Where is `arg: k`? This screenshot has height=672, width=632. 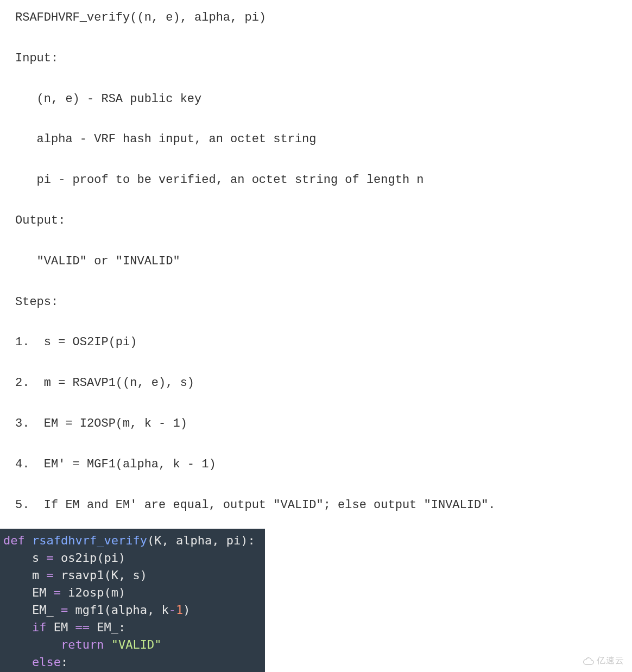
arg: k is located at coordinates (165, 610).